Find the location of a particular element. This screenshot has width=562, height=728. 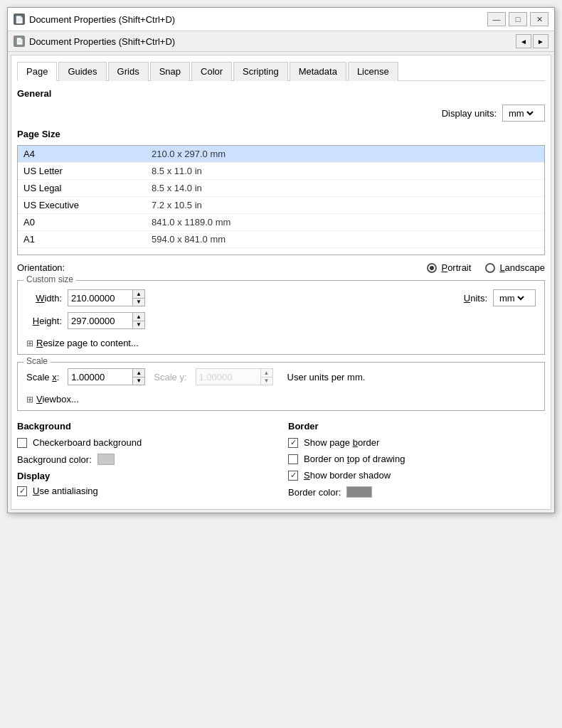

page-size-dims-us-executive: 7.2 x 10.5 in is located at coordinates (176, 205).